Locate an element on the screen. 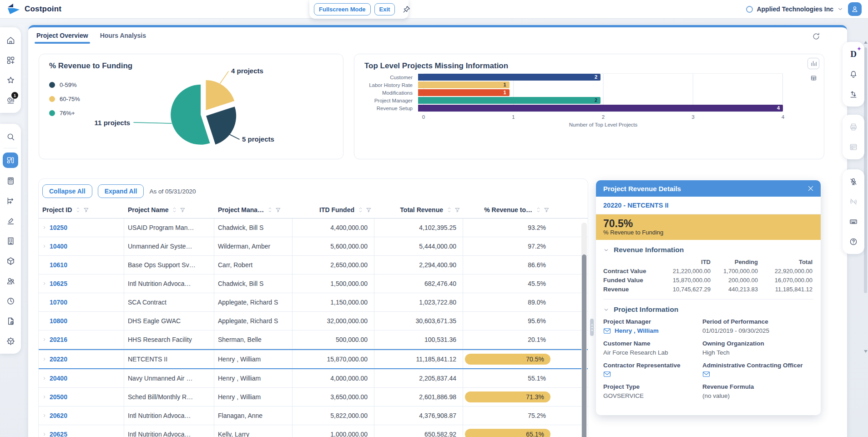  refresh-icon is located at coordinates (816, 37).